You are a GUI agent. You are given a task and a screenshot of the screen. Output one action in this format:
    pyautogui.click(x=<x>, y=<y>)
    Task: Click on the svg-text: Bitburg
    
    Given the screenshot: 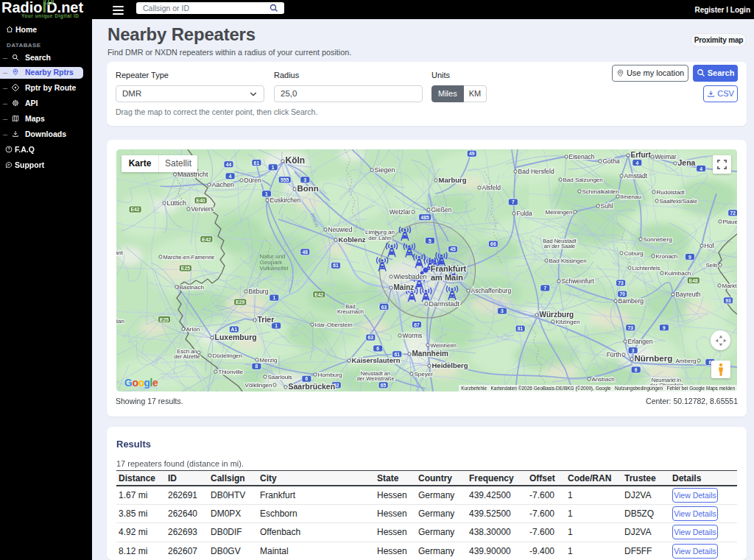 What is the action you would take?
    pyautogui.click(x=259, y=291)
    